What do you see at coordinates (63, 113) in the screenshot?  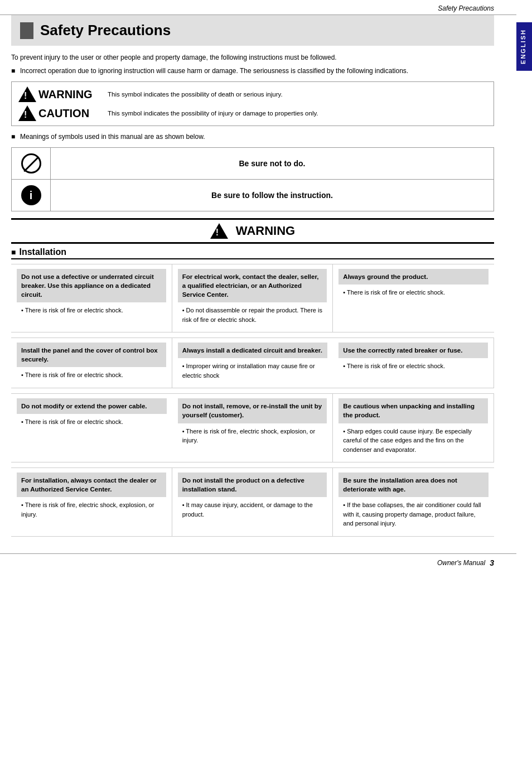 I see `caution-label: CAUTION` at bounding box center [63, 113].